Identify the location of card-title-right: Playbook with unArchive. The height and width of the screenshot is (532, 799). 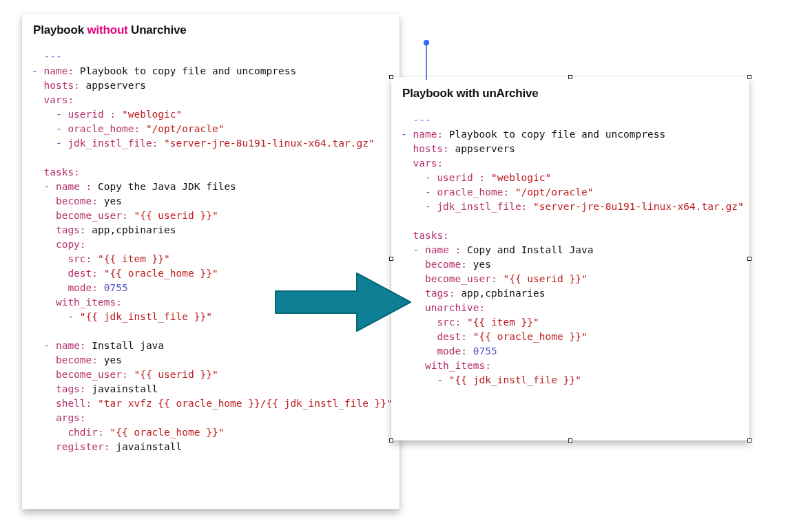
(572, 94).